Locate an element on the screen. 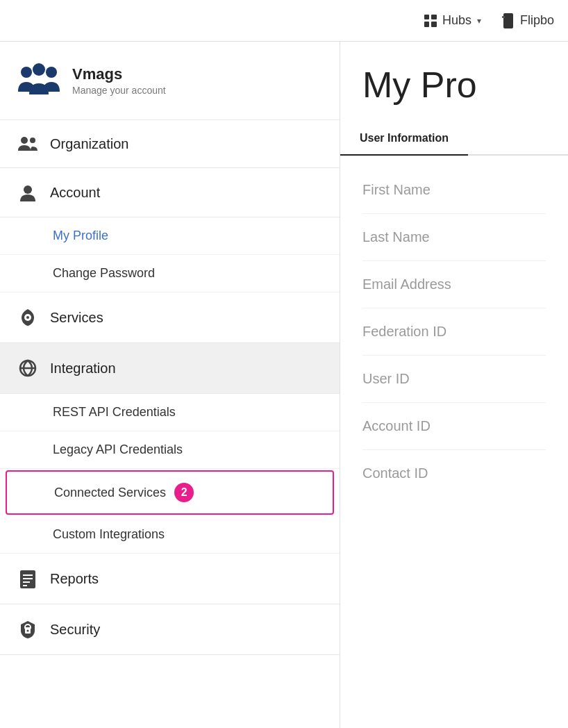 The height and width of the screenshot is (728, 568). field-contact-id: Contact ID is located at coordinates (454, 474).